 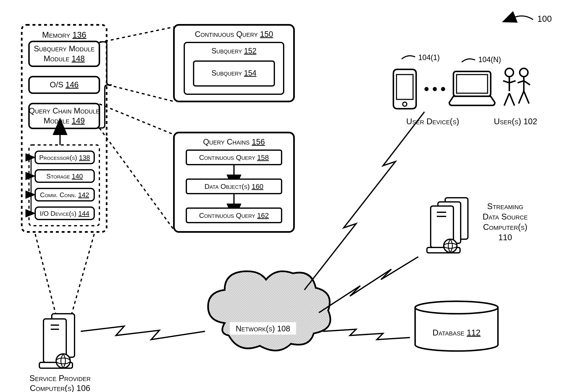 I want to click on figure-number: 100, so click(x=533, y=18).